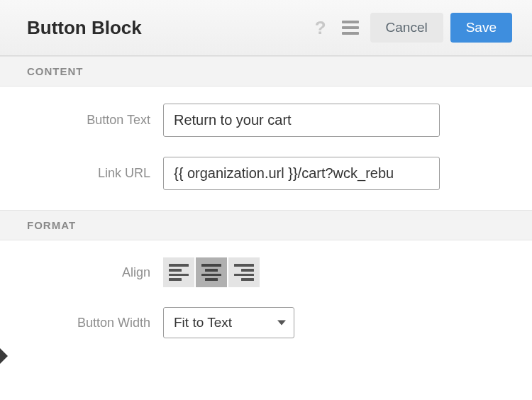 The image size is (532, 400). What do you see at coordinates (266, 226) in the screenshot?
I see `section-heading-format: FORMAT` at bounding box center [266, 226].